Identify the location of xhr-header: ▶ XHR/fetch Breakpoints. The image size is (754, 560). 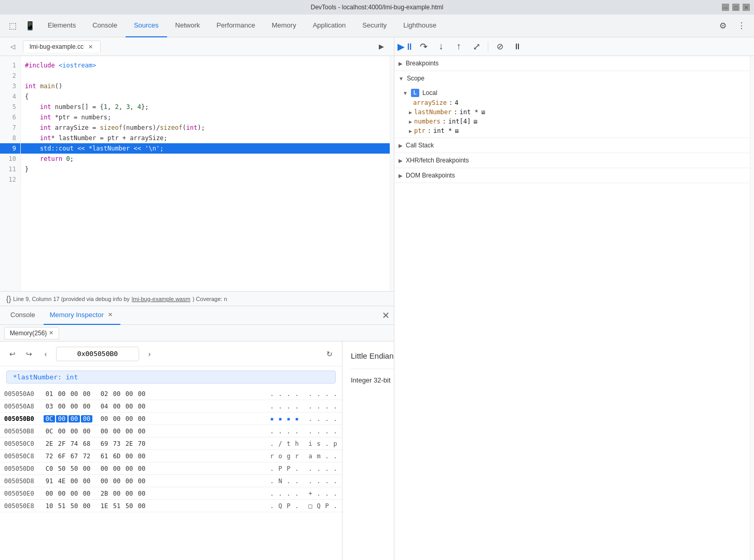
(572, 160).